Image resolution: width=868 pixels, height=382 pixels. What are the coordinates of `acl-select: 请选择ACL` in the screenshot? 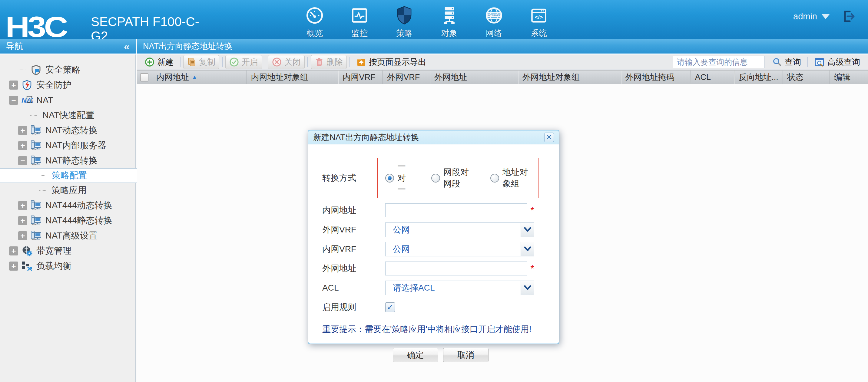 It's located at (460, 288).